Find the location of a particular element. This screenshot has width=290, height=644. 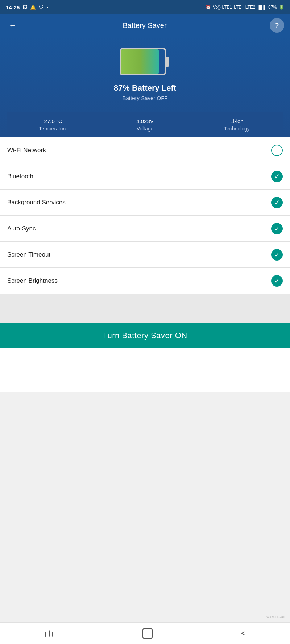

temperature-stat: 27.0 °C Temperature is located at coordinates (53, 125).